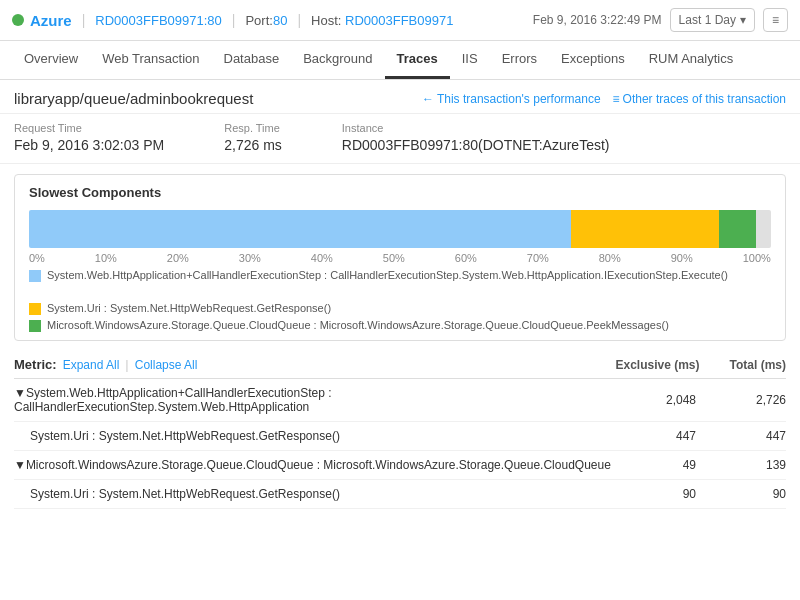  What do you see at coordinates (51, 20) in the screenshot?
I see `app-name: Azure` at bounding box center [51, 20].